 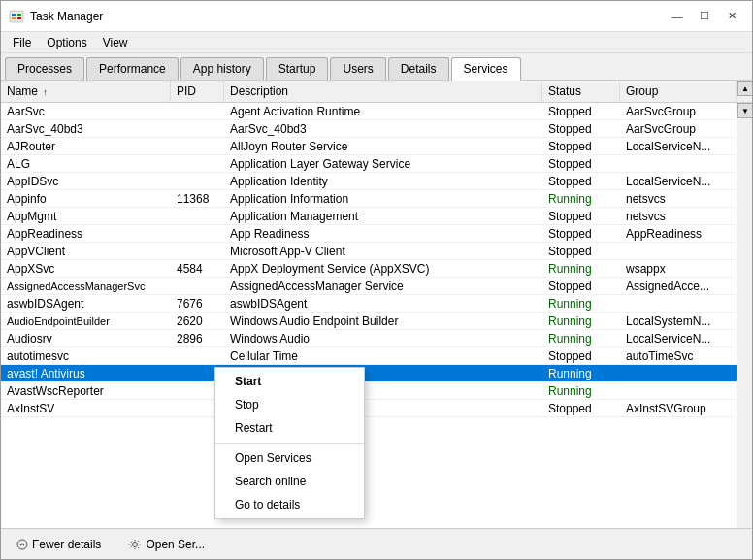 I want to click on col-header-name: Name ↑, so click(x=85, y=91).